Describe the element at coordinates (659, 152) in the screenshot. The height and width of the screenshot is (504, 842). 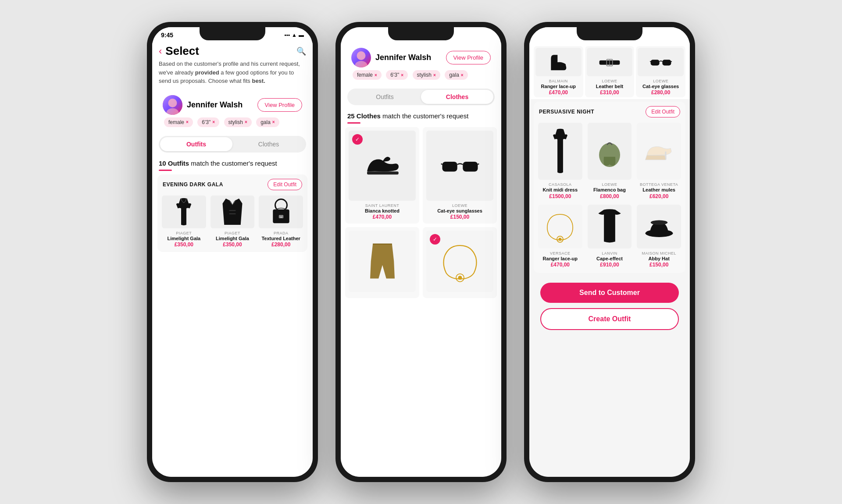
I see `mules-svg` at that location.